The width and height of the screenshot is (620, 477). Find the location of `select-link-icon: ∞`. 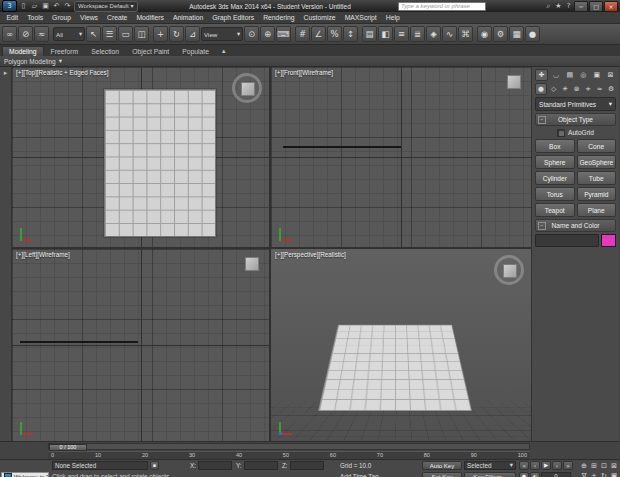

select-link-icon: ∞ is located at coordinates (10, 34).